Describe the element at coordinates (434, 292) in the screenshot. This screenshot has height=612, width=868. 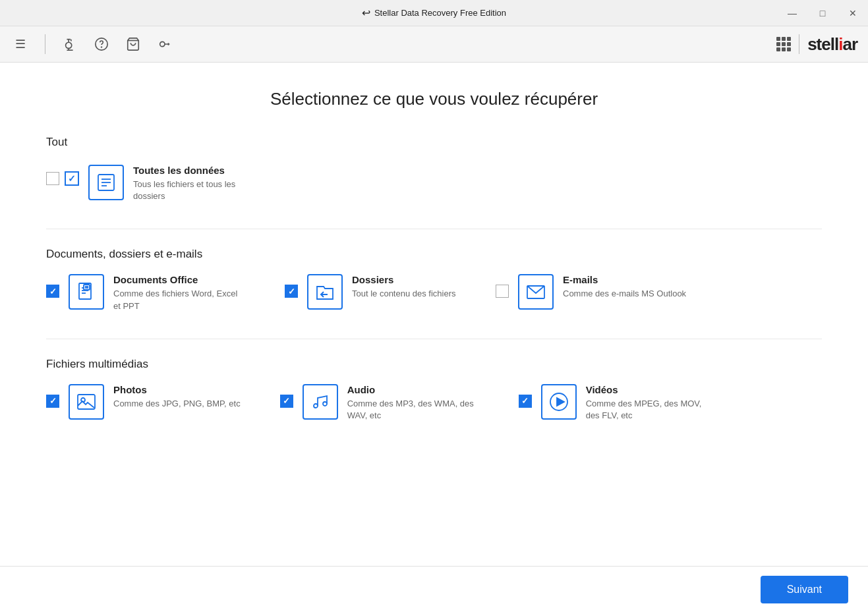
I see `documents-items-row: Documents Office Comme des fichiers Word…` at that location.